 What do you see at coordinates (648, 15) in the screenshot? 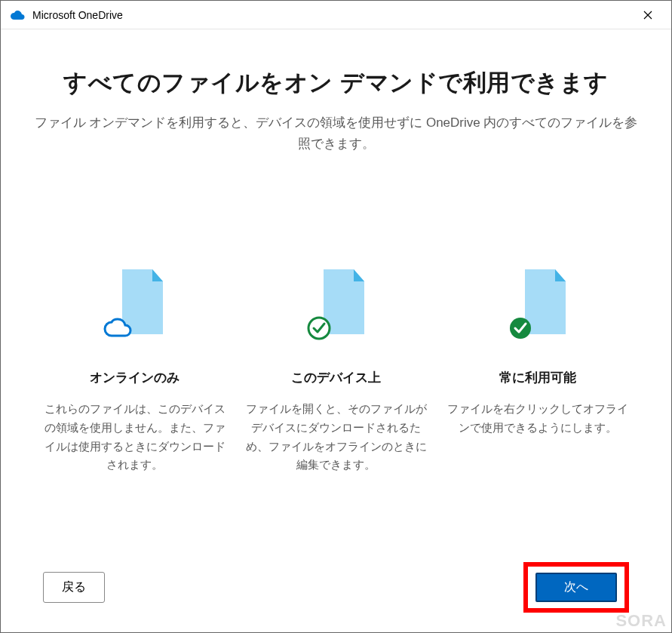
I see `close-button` at bounding box center [648, 15].